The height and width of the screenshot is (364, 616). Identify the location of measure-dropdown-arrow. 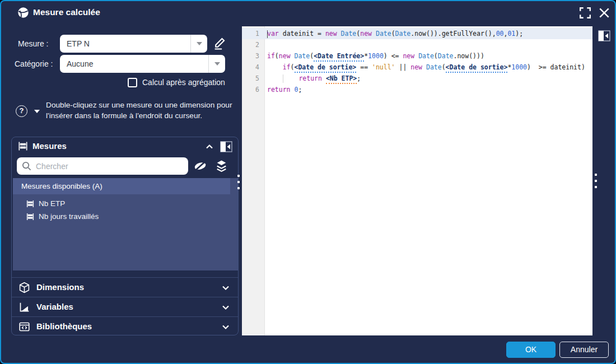
(199, 44).